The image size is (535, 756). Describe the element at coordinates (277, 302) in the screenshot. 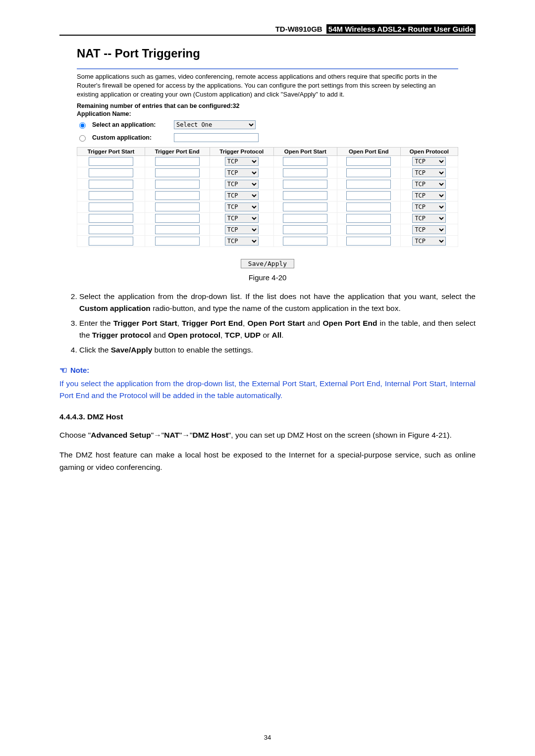

I see `step-2: Select the application from the drop-dow…` at that location.